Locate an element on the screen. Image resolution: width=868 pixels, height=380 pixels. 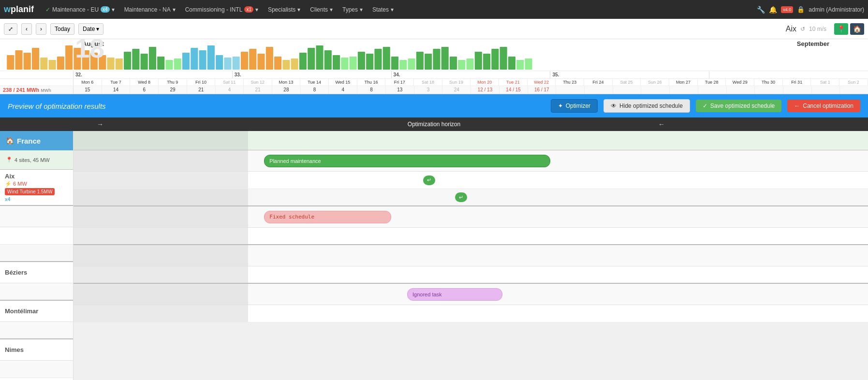
nav-clients: Clients ▾ is located at coordinates (321, 10).